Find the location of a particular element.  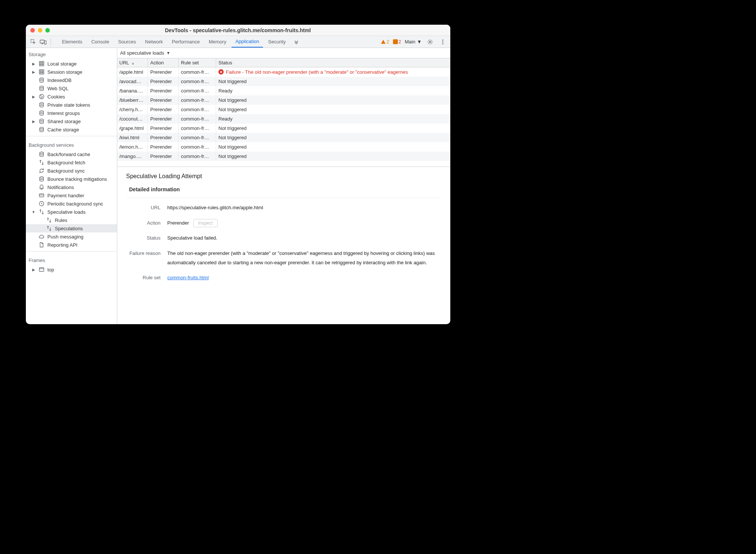

tab-console: Console is located at coordinates (100, 42).